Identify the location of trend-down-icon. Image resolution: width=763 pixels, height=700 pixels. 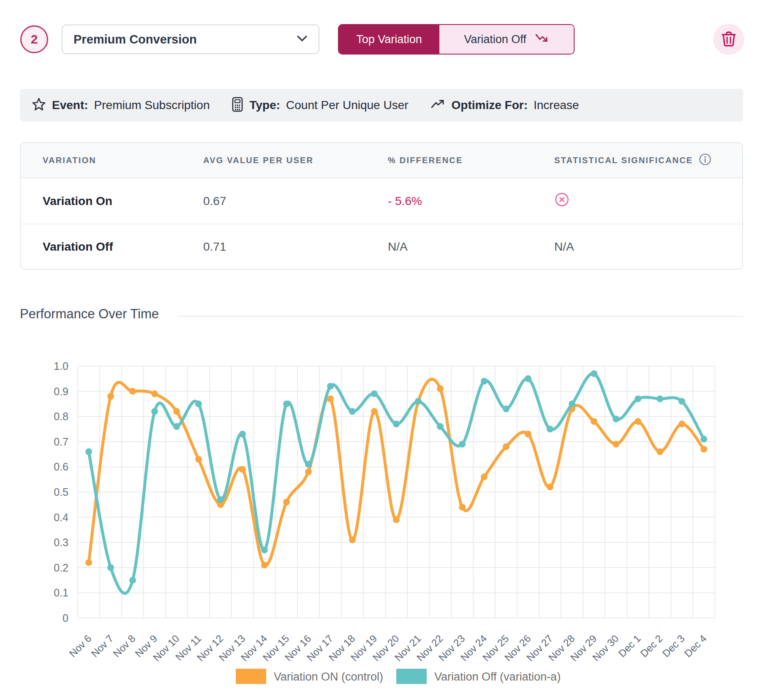
(542, 40).